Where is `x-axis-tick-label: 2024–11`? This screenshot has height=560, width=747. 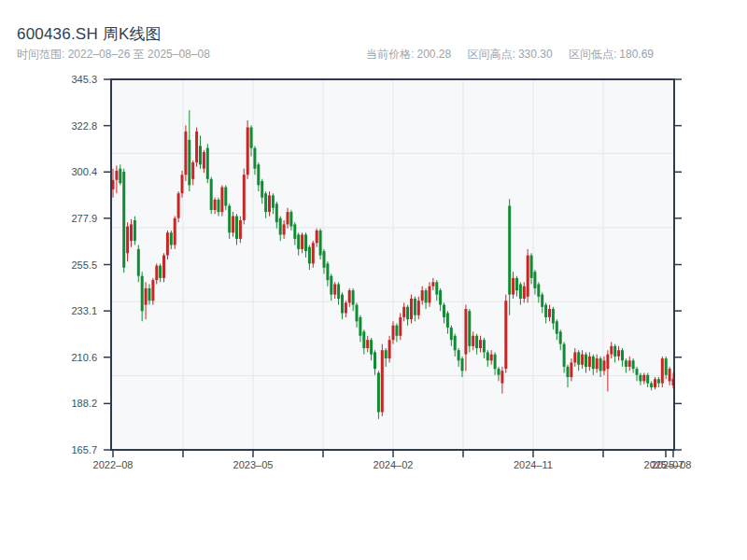
x-axis-tick-label: 2024–11 is located at coordinates (533, 465).